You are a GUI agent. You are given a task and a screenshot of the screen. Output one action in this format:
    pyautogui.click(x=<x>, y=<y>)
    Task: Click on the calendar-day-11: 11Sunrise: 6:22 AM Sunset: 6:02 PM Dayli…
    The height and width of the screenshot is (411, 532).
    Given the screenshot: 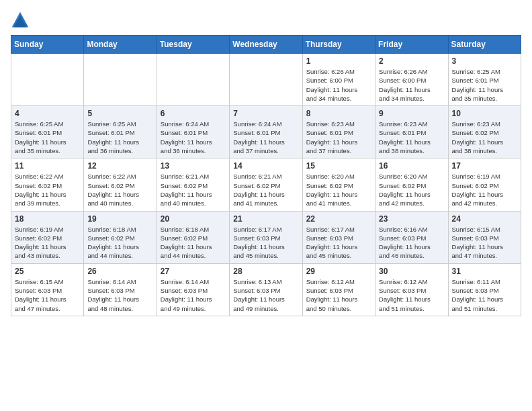 What is the action you would take?
    pyautogui.click(x=48, y=185)
    